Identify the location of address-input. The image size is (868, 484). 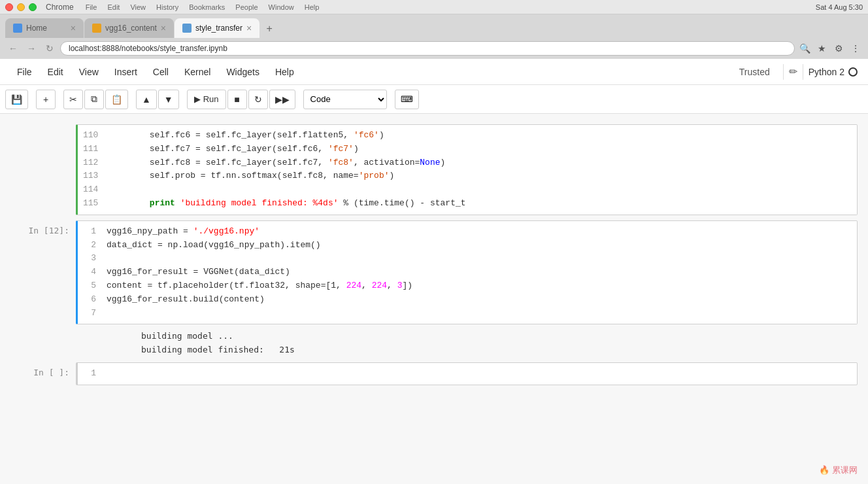
(427, 48).